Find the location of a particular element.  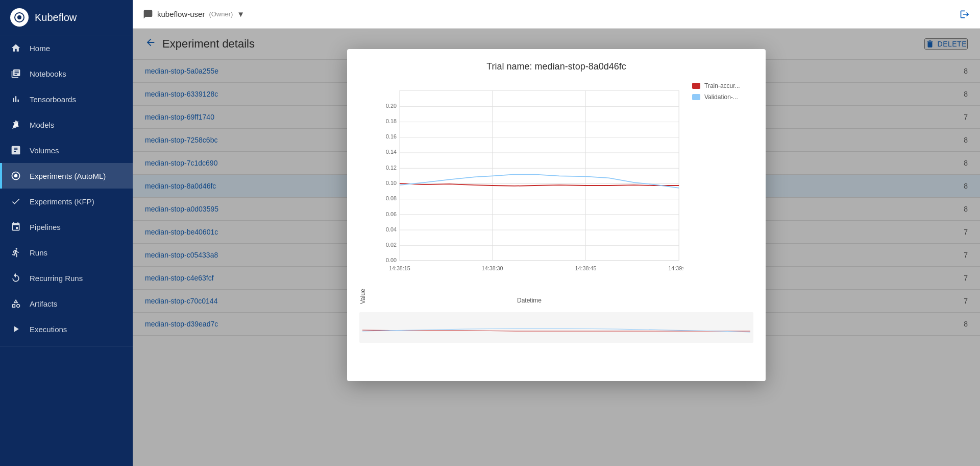

sidebar-label-runs: Runs is located at coordinates (39, 252).